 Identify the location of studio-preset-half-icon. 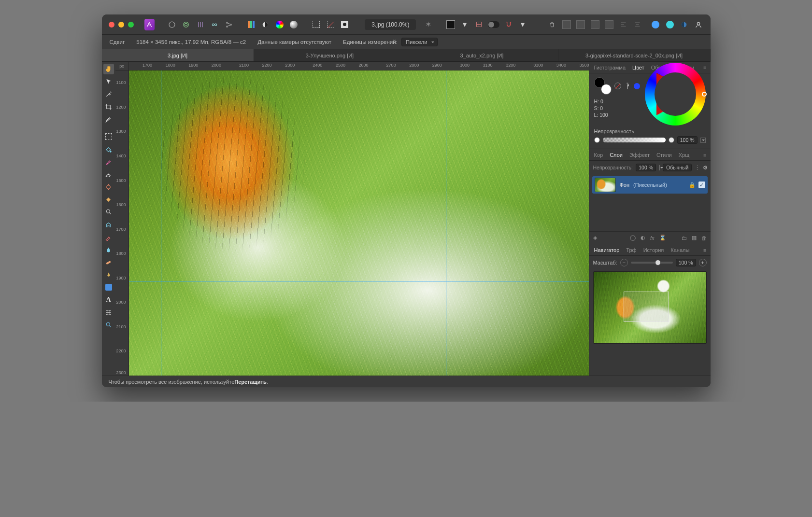
(684, 25).